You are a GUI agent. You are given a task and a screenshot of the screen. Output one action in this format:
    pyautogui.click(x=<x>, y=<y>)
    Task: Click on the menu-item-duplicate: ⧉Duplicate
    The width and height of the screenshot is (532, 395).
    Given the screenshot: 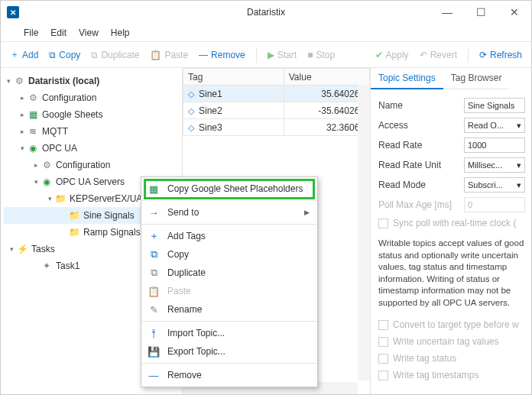 What is the action you would take?
    pyautogui.click(x=229, y=273)
    